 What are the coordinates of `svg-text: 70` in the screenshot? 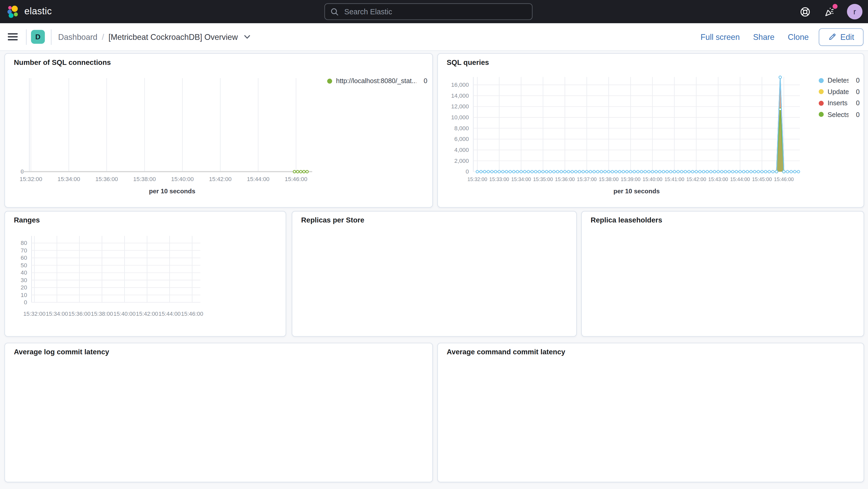 It's located at (24, 251).